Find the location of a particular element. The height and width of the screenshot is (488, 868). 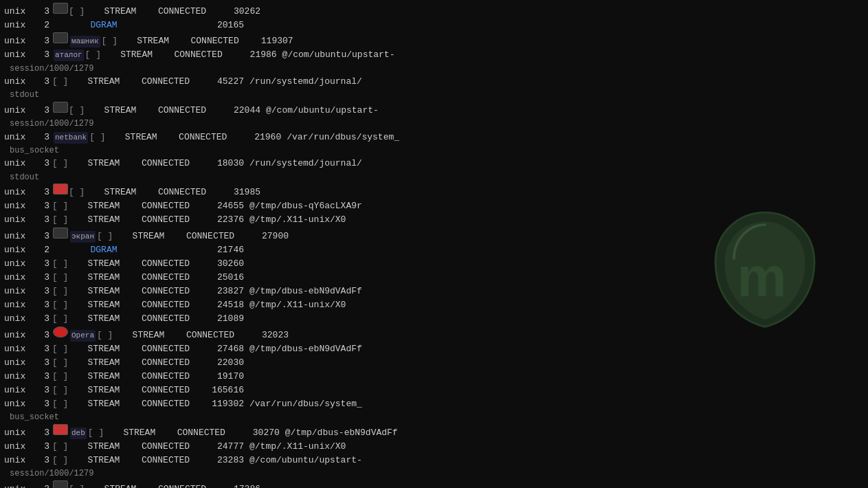

inode: 21089 is located at coordinates (225, 319).